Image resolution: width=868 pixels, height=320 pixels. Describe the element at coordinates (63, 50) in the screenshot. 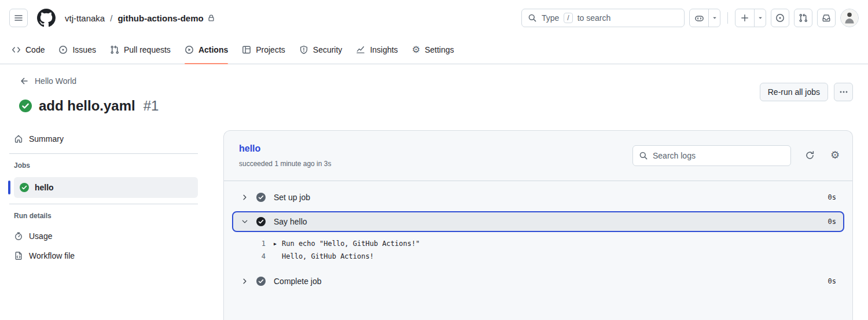

I see `issue-opened-icon` at that location.